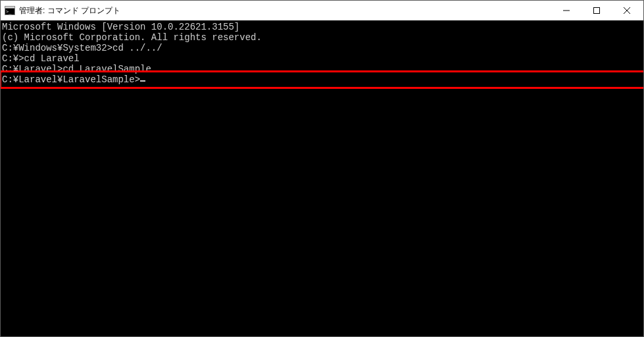 This screenshot has width=644, height=337. Describe the element at coordinates (322, 48) in the screenshot. I see `terminal-line: C:¥Windows¥System32>cd ../../` at that location.